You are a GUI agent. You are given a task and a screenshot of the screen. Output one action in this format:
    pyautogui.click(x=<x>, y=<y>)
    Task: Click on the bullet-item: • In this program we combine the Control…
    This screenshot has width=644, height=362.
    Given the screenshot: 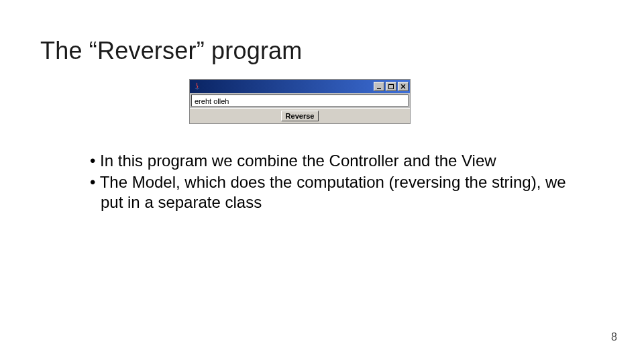 What is the action you would take?
    pyautogui.click(x=335, y=161)
    